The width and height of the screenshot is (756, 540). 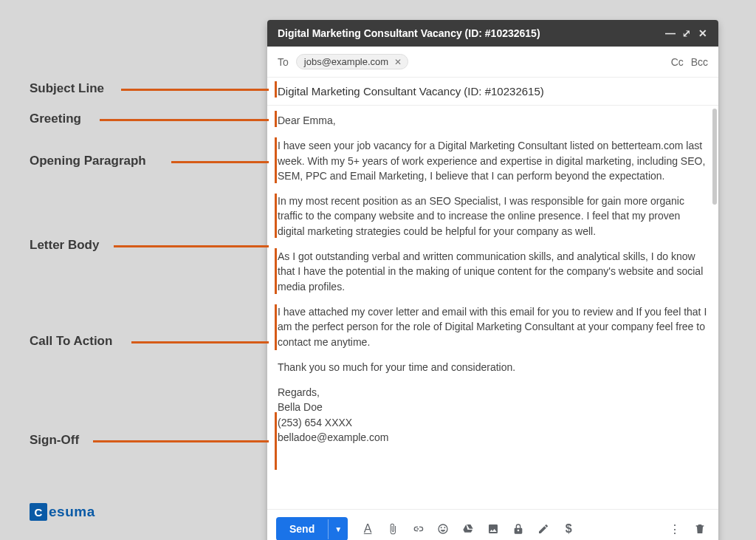 What do you see at coordinates (66, 89) in the screenshot?
I see `annotation-subject-line: Subject Line` at bounding box center [66, 89].